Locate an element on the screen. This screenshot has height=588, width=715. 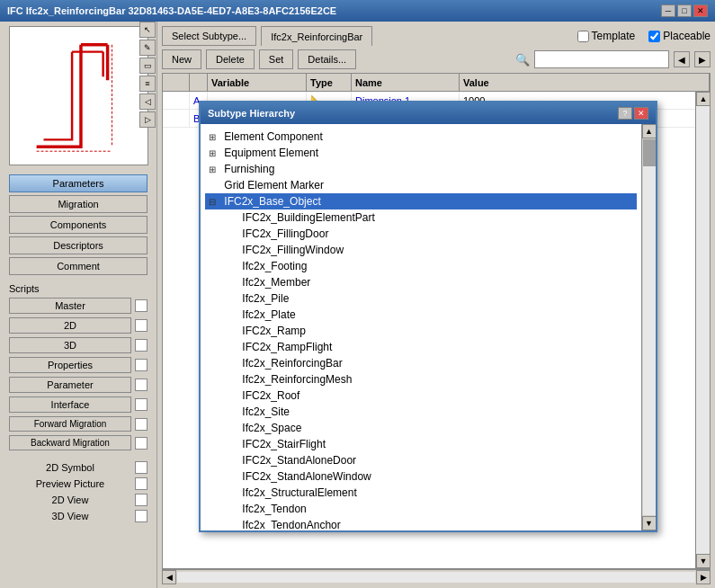
set-button: Set is located at coordinates (277, 59).